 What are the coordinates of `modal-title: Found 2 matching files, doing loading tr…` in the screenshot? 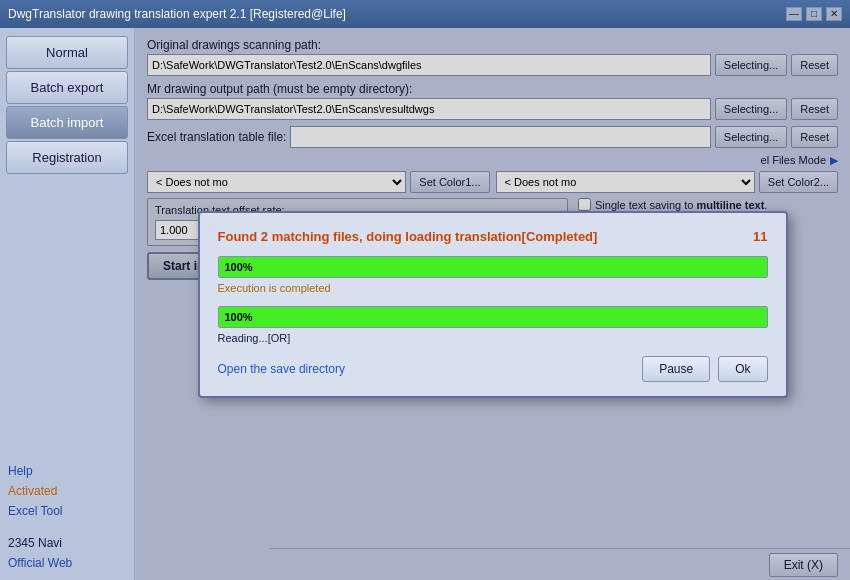 It's located at (493, 236).